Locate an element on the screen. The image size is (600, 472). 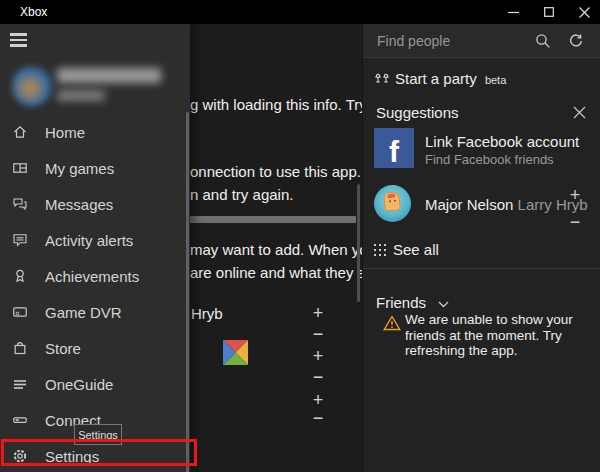
trophy-icon is located at coordinates (20, 276).